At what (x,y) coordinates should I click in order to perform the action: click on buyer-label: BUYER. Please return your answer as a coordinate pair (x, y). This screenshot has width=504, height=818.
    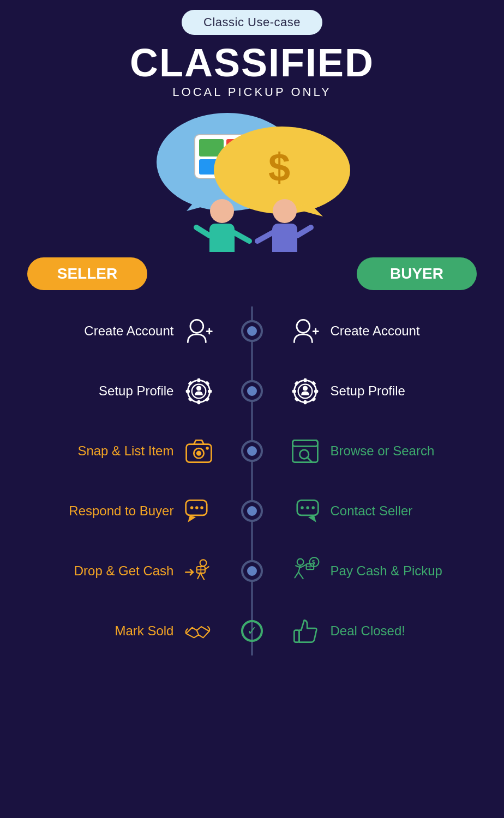
    Looking at the image, I should click on (417, 274).